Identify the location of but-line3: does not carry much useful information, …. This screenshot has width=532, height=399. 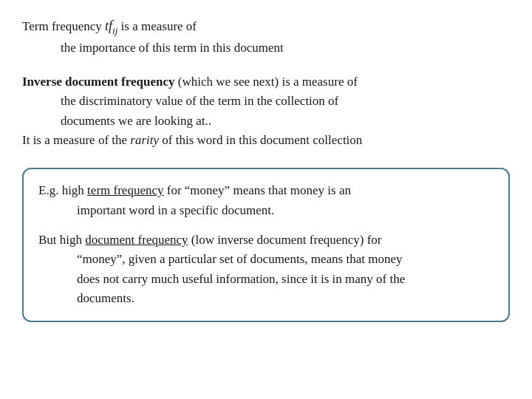
(266, 279).